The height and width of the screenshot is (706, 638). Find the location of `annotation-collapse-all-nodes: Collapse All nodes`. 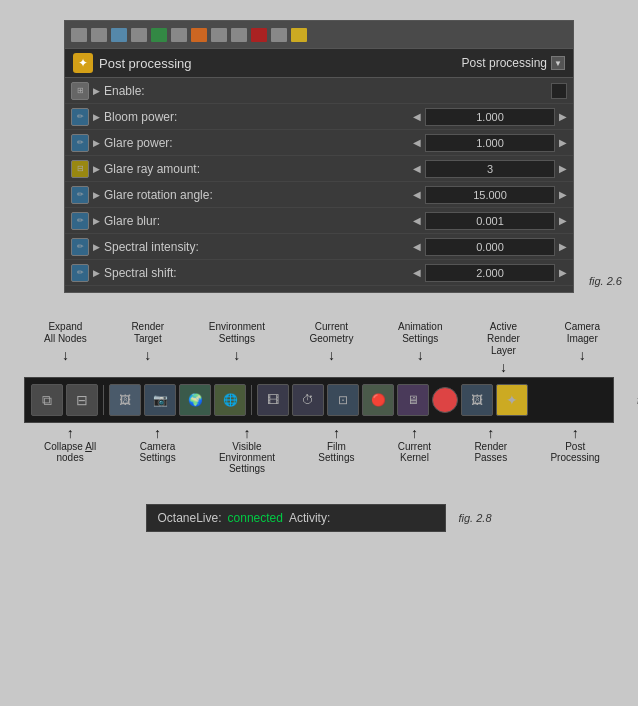

annotation-collapse-all-nodes: Collapse All nodes is located at coordinates (70, 450).